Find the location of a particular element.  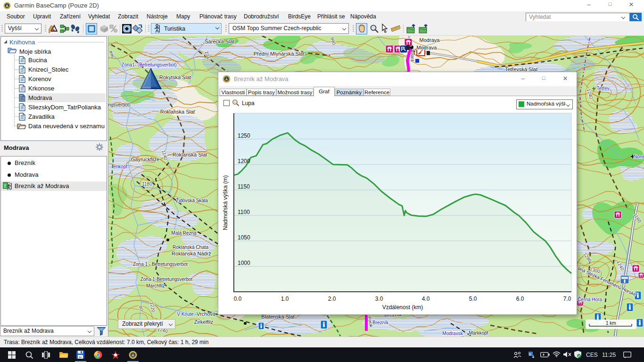

svg-text: 4.0 is located at coordinates (426, 299).